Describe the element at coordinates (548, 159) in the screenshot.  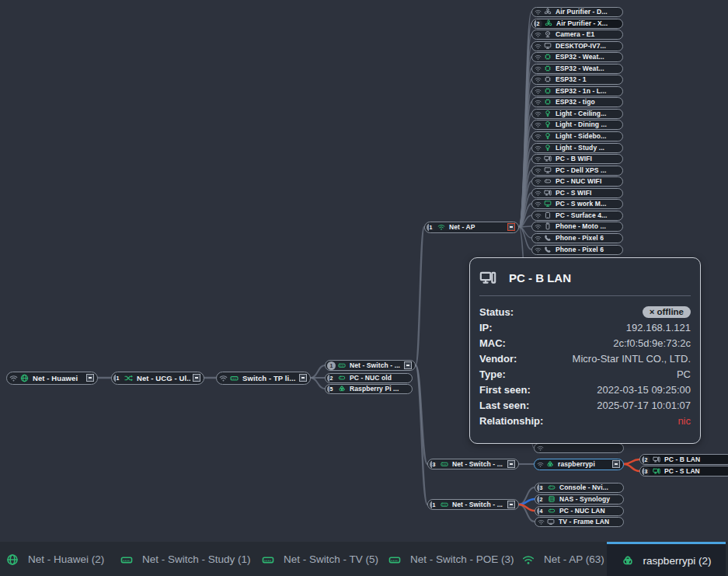
I see `pc-icon` at that location.